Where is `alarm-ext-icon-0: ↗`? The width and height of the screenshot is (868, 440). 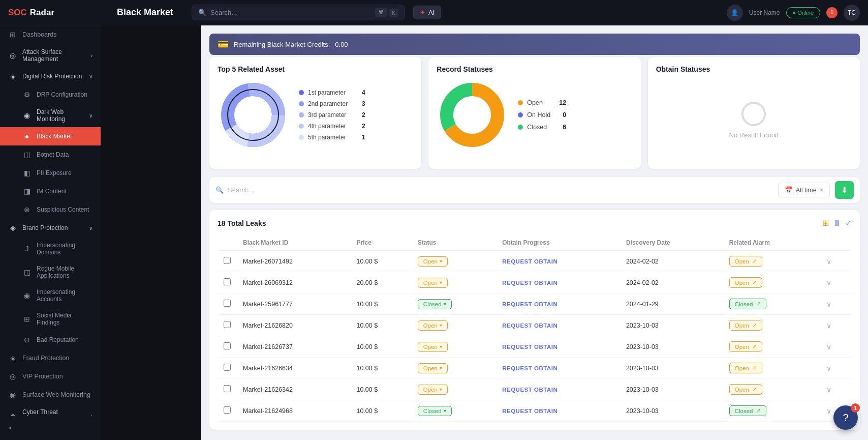 alarm-ext-icon-0: ↗ is located at coordinates (754, 261).